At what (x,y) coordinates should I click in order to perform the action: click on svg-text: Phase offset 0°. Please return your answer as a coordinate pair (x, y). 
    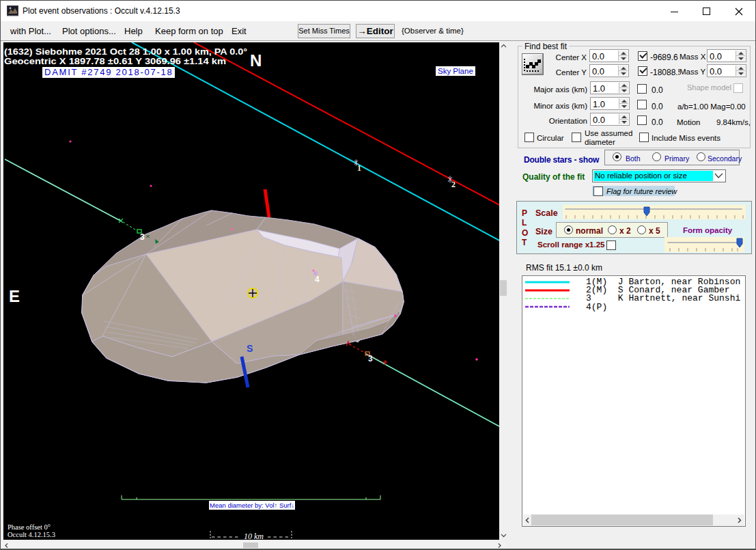
    Looking at the image, I should click on (29, 527).